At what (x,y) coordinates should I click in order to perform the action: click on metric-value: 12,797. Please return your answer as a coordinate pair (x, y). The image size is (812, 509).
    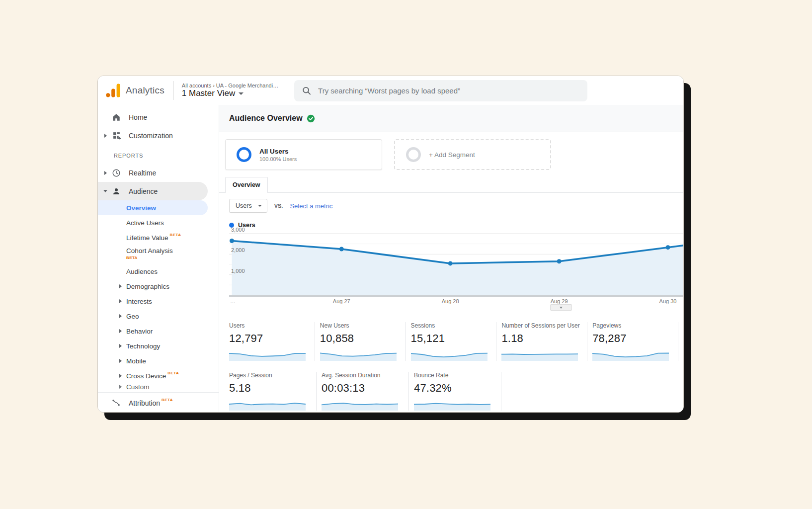
    Looking at the image, I should click on (269, 339).